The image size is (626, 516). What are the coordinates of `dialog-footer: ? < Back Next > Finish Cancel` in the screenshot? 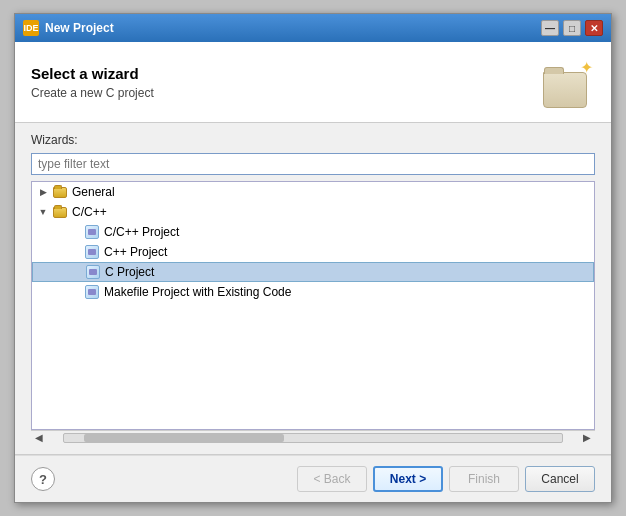 It's located at (313, 478).